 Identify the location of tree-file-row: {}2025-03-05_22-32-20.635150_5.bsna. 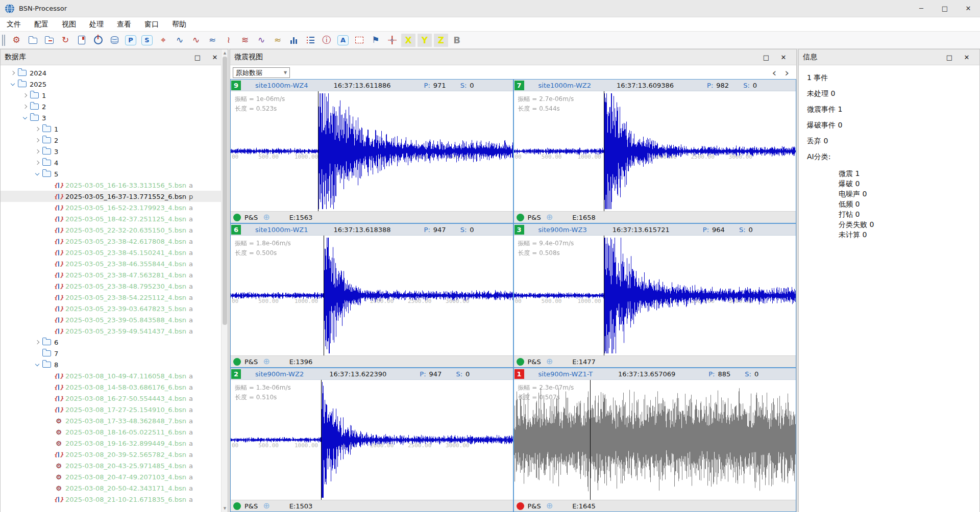
(114, 230).